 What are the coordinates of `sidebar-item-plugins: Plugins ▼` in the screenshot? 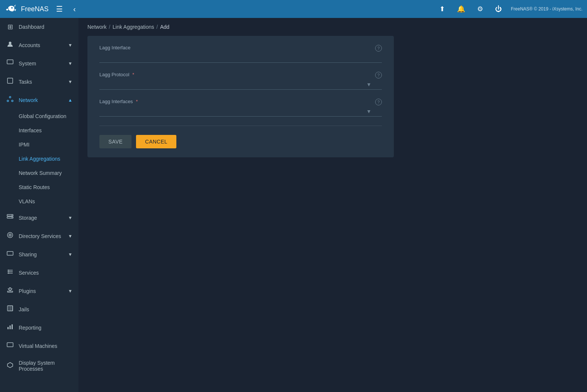 It's located at (39, 291).